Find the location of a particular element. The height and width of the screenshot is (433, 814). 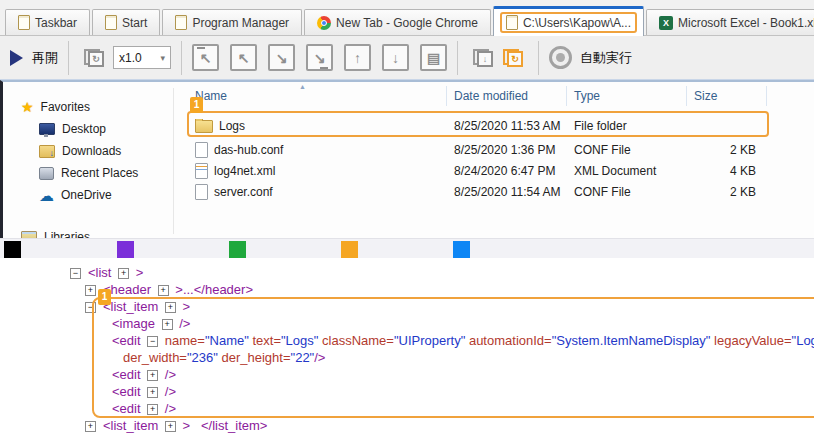

xml-attr: der_width= is located at coordinates (155, 358).